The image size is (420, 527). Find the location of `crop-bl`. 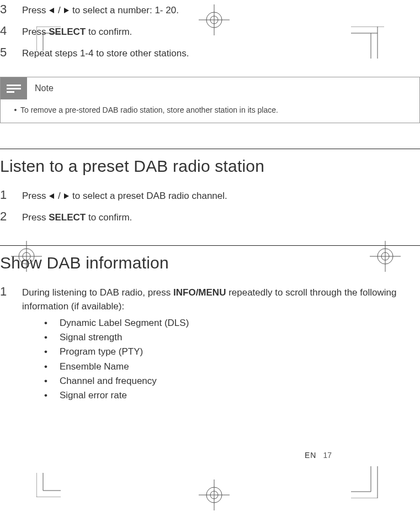

crop-bl is located at coordinates (49, 485).